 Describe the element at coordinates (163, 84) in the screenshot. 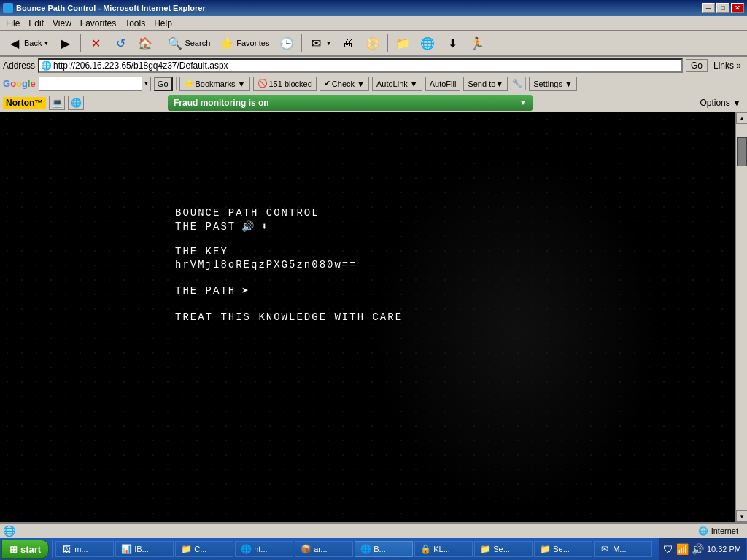

I see `google-go-button: Go` at that location.